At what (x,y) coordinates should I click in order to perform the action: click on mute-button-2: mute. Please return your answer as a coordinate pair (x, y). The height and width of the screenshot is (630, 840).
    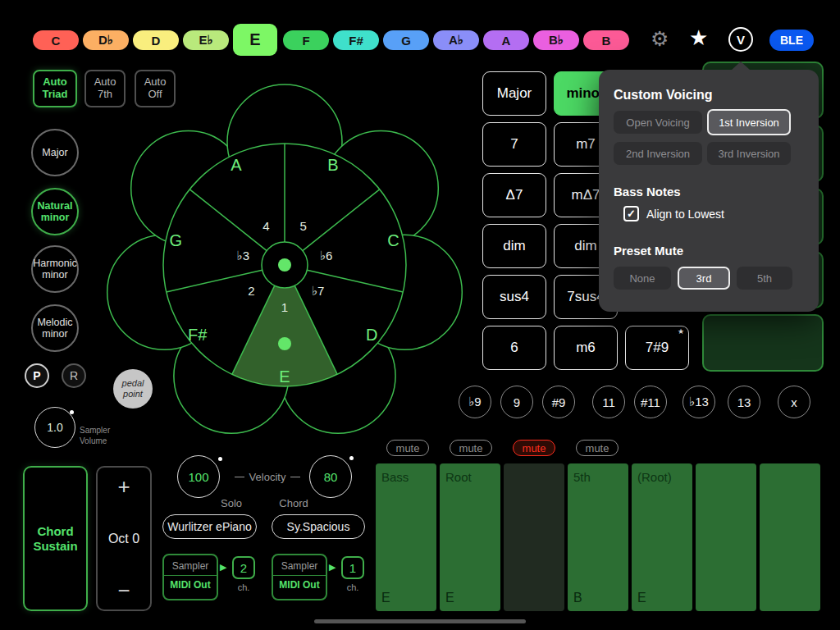
    Looking at the image, I should click on (471, 448).